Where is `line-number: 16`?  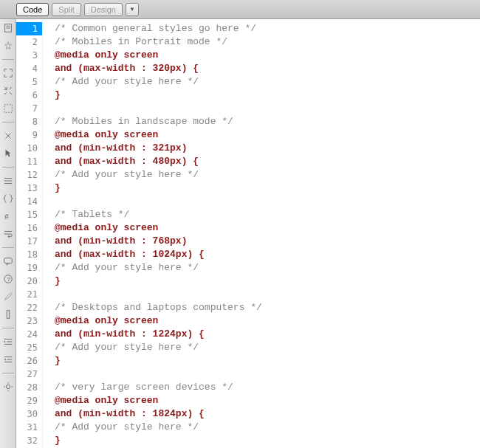
line-number: 16 is located at coordinates (30, 228).